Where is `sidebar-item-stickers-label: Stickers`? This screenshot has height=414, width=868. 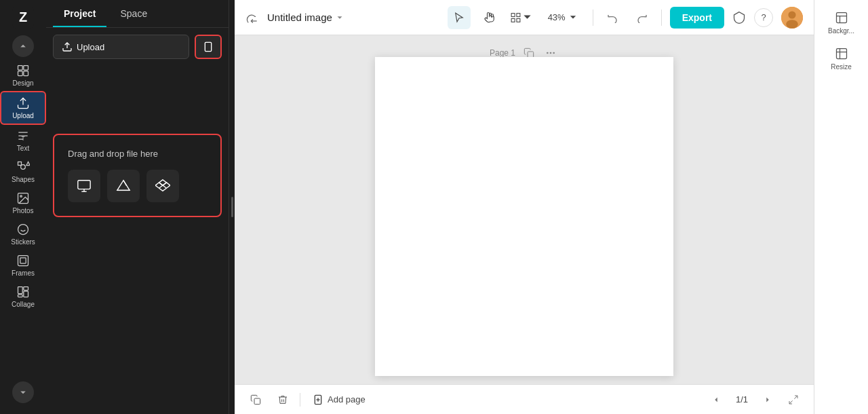
sidebar-item-stickers-label: Stickers is located at coordinates (23, 242).